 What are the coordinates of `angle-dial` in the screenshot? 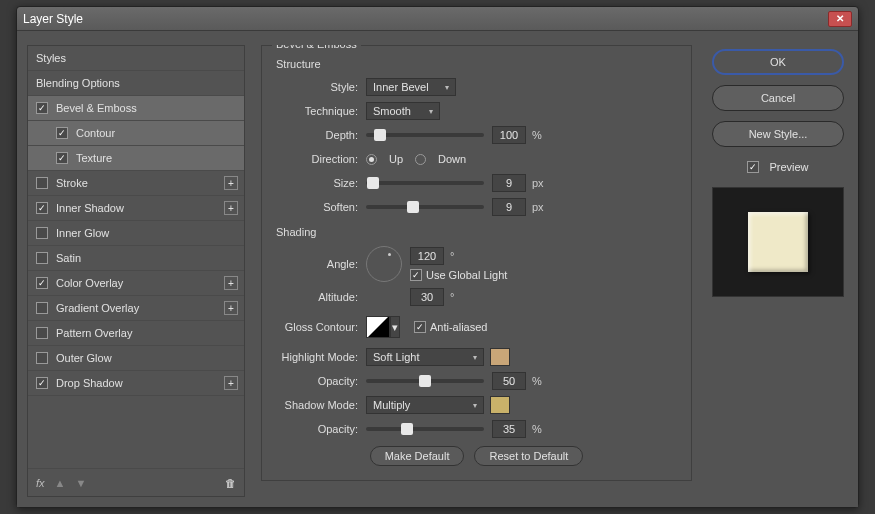 It's located at (384, 264).